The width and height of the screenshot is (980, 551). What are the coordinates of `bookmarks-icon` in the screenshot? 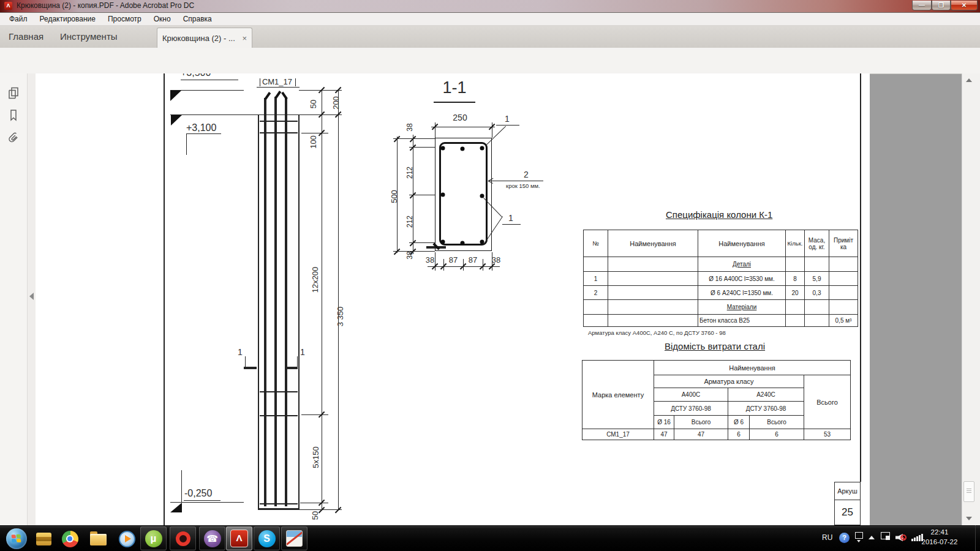 It's located at (13, 115).